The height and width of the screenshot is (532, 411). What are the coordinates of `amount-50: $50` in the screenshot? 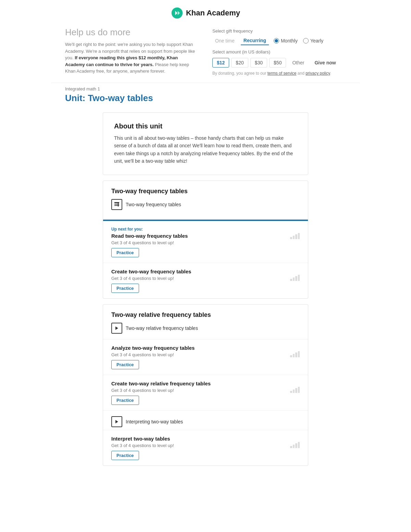 It's located at (277, 63).